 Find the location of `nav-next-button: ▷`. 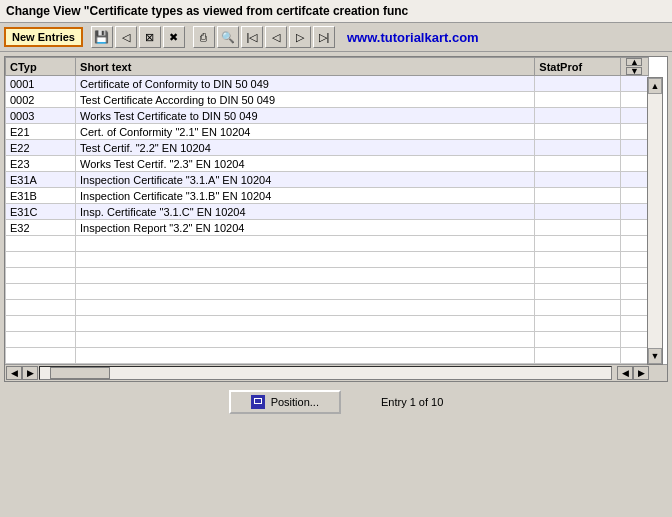

nav-next-button: ▷ is located at coordinates (300, 37).